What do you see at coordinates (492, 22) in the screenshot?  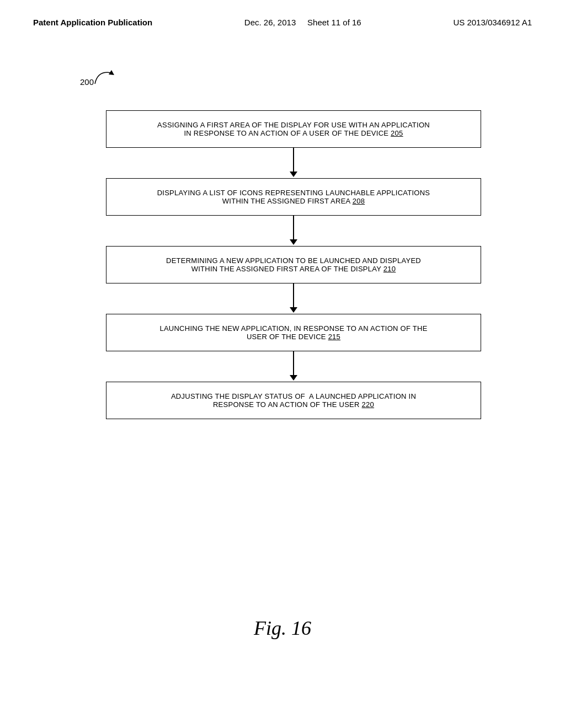 I see `header-patent-number: US 2013/0346912 A1` at bounding box center [492, 22].